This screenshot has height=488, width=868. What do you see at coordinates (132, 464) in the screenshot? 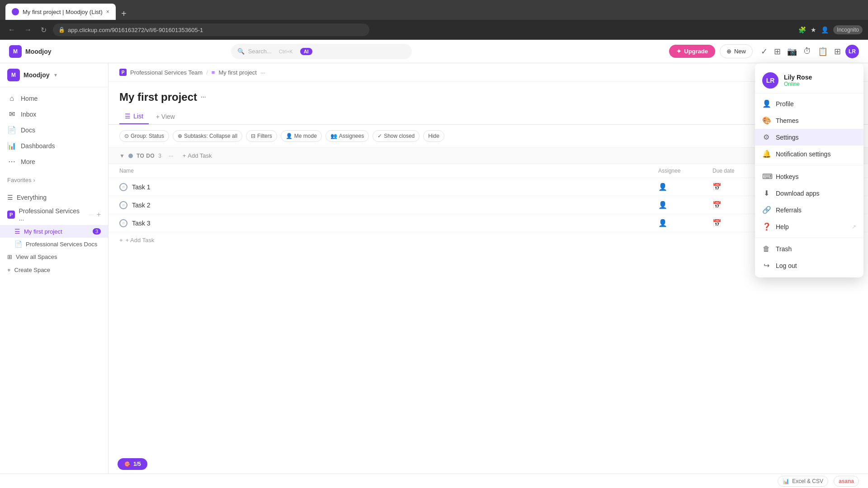
I see `gamification-badge: 🎯 1/5` at bounding box center [132, 464].